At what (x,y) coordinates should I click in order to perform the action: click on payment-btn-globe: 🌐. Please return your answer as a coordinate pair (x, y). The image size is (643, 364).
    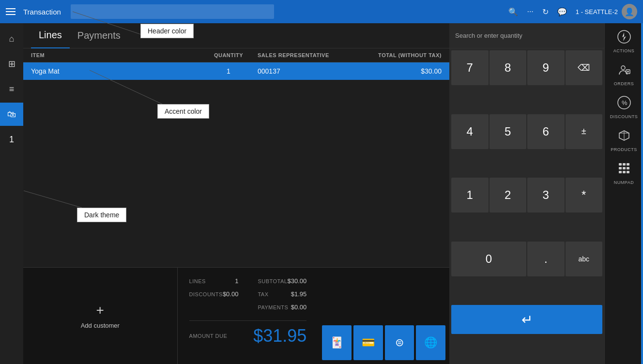
    Looking at the image, I should click on (431, 343).